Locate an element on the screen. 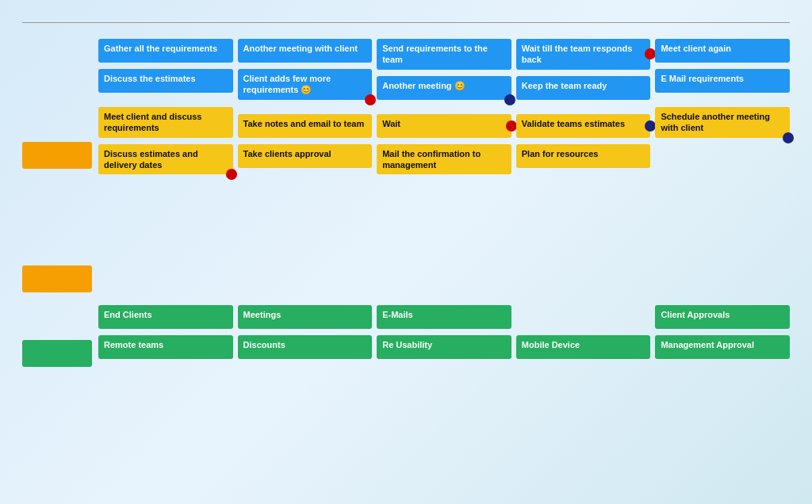 This screenshot has height=504, width=812. section-actions: Take notes and email to teamTake clients… is located at coordinates (305, 143).